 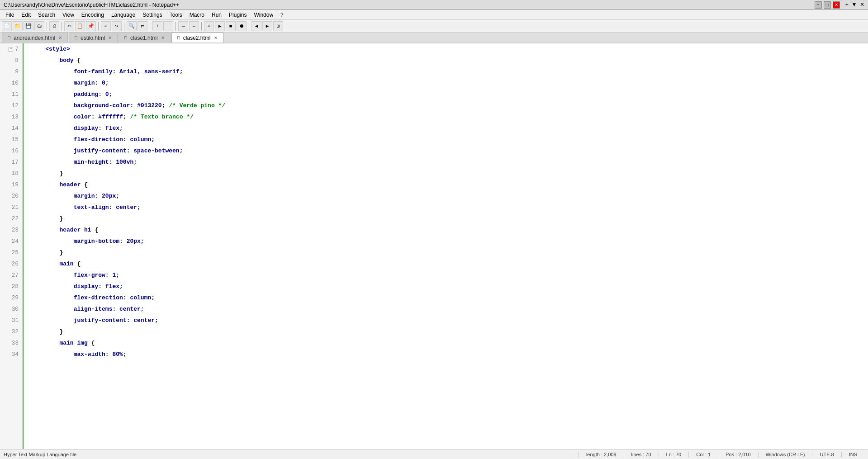 I want to click on code-line-14: display: flex;, so click(x=446, y=128).